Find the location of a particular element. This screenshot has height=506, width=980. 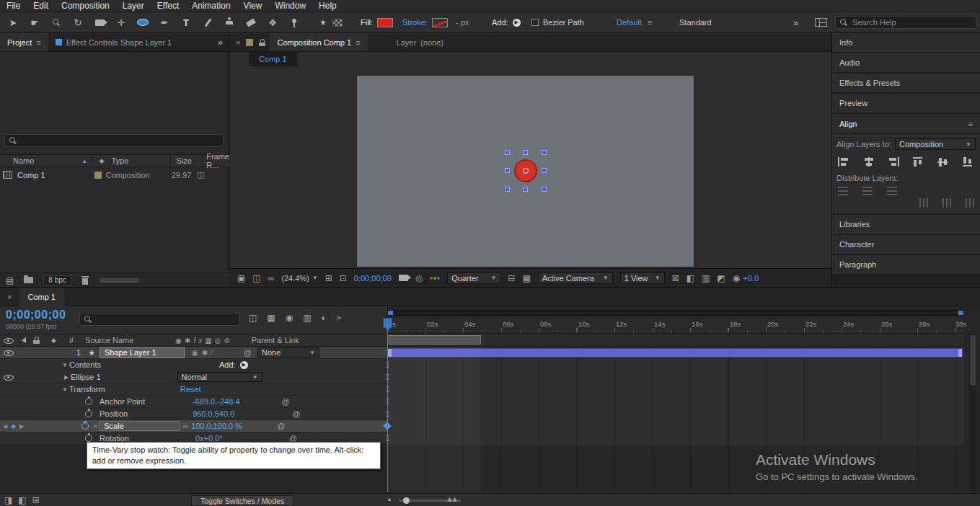

add-keyframe-icon: ◆ is located at coordinates (13, 426).